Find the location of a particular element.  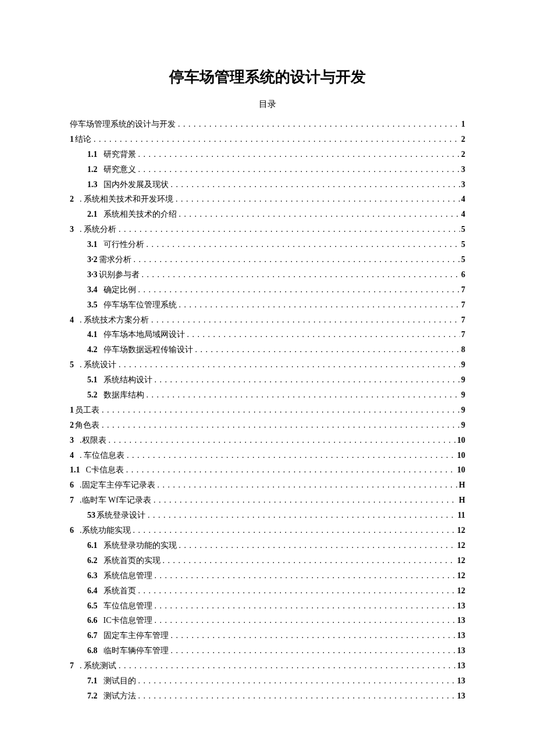

toc-entry: 6.2系统首页的实现12 is located at coordinates (268, 561).